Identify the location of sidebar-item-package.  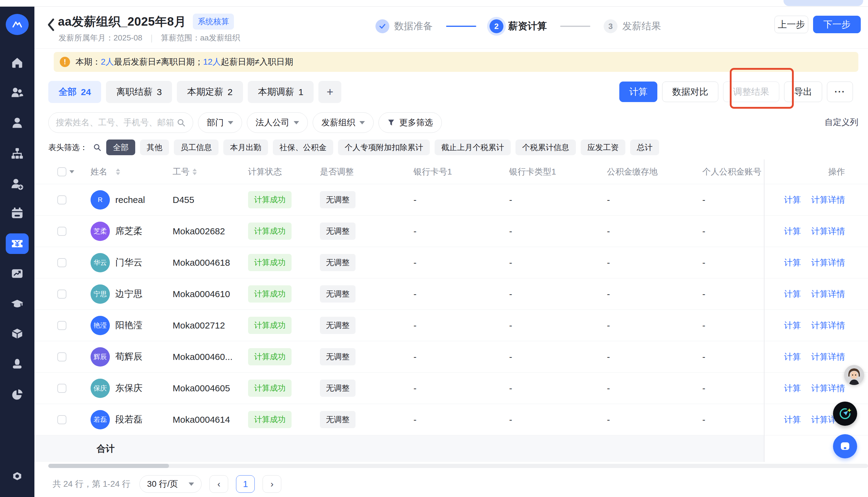
(17, 334).